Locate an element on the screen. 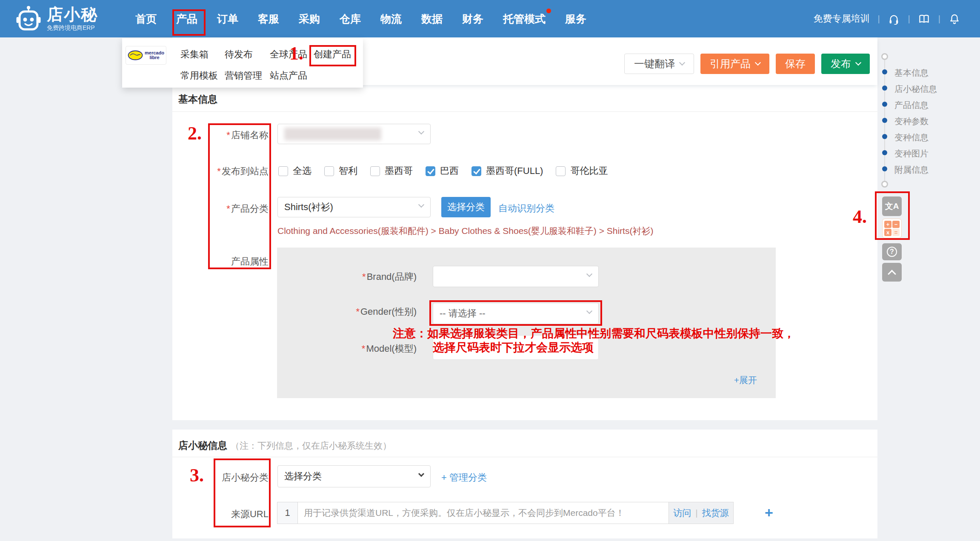 The height and width of the screenshot is (541, 980). topbar-utilities: 免费专属培训 | | | is located at coordinates (887, 19).